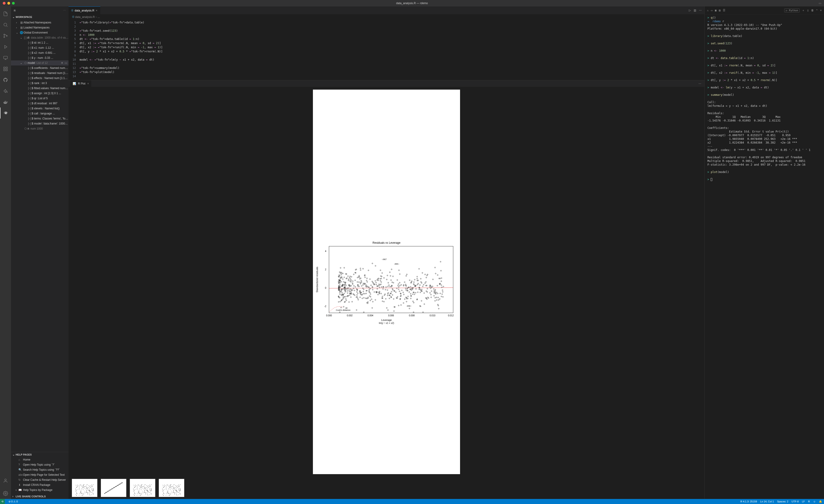  What do you see at coordinates (764, 257) in the screenshot?
I see `terminal-body: > q() → rdemo r R version 4.1.3 (2022-03…` at bounding box center [764, 257].